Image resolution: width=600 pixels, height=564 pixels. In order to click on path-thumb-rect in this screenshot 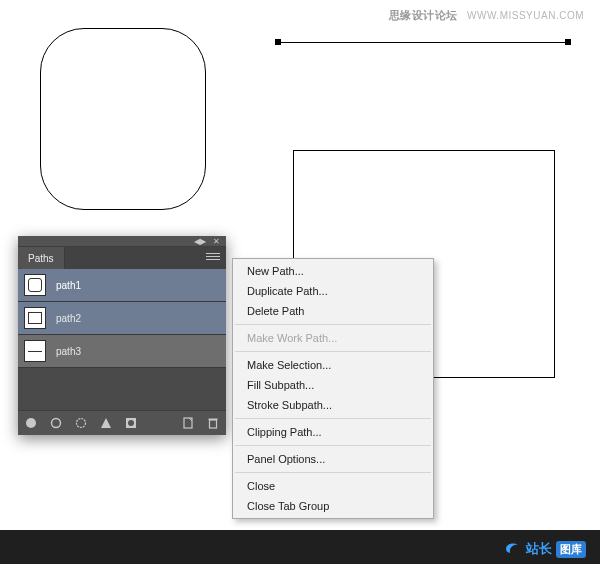, I will do `click(35, 318)`.